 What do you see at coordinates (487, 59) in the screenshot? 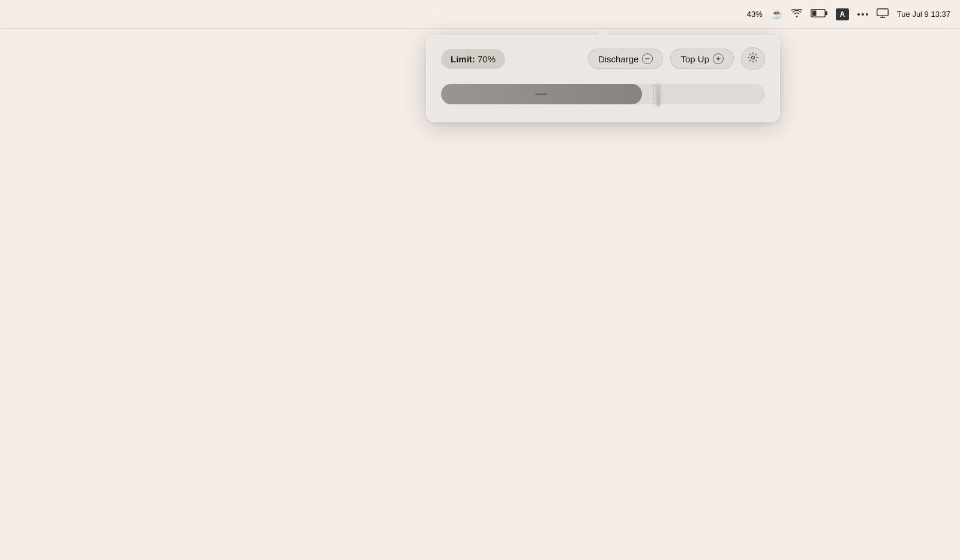
I see `limit-value: 70%` at bounding box center [487, 59].